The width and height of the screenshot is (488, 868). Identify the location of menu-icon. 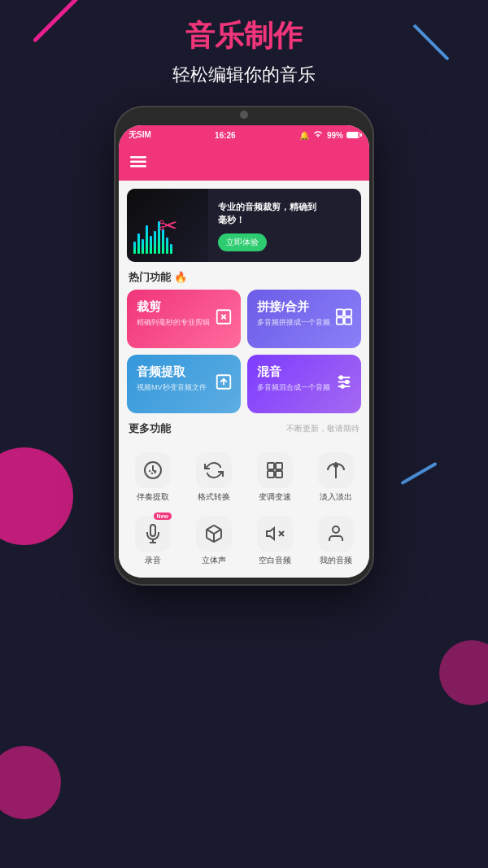
(138, 163).